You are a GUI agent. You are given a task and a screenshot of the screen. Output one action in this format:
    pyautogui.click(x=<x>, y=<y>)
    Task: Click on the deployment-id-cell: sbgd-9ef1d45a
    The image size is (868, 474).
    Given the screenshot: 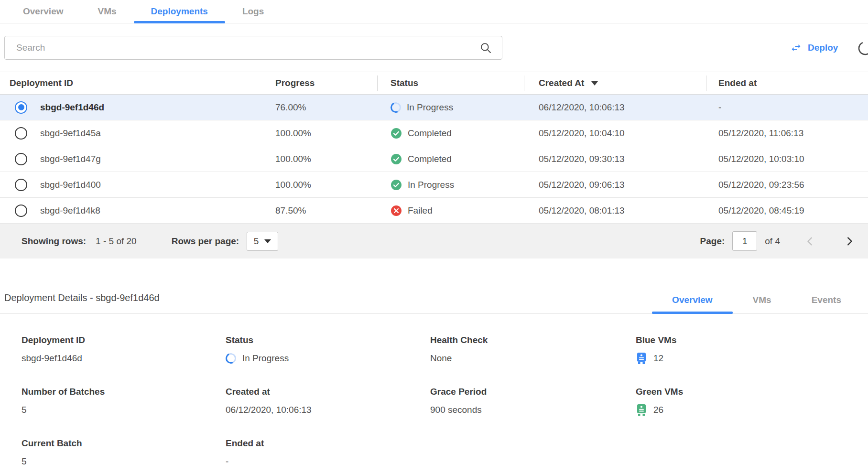 What is the action you would take?
    pyautogui.click(x=71, y=133)
    